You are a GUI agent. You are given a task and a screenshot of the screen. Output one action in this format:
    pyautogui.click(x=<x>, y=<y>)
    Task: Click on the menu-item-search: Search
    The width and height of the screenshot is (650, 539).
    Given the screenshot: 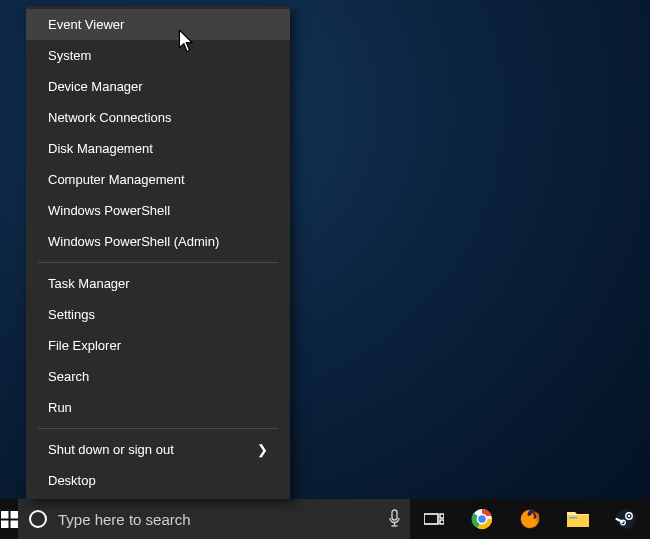 What is the action you would take?
    pyautogui.click(x=158, y=376)
    